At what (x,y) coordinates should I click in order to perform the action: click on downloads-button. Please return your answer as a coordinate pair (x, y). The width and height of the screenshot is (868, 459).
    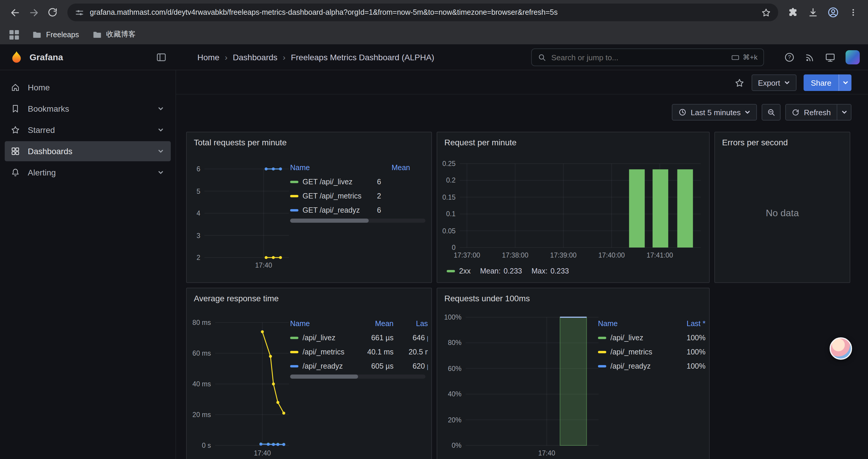
    Looking at the image, I should click on (813, 12).